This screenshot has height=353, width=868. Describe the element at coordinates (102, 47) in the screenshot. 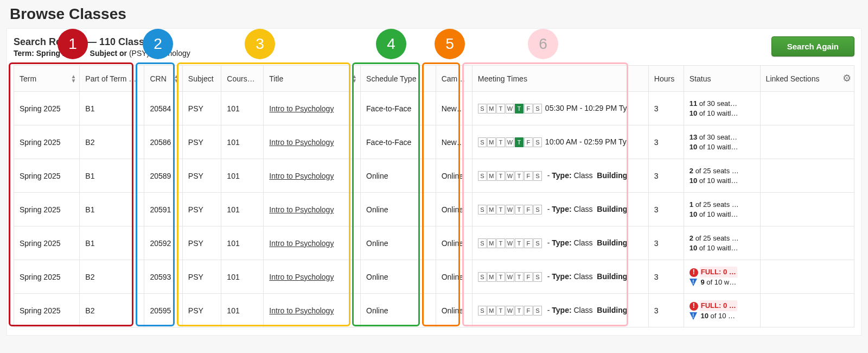

I see `search-results-info: Search Results — 110 Classes Term: Sprin…` at that location.